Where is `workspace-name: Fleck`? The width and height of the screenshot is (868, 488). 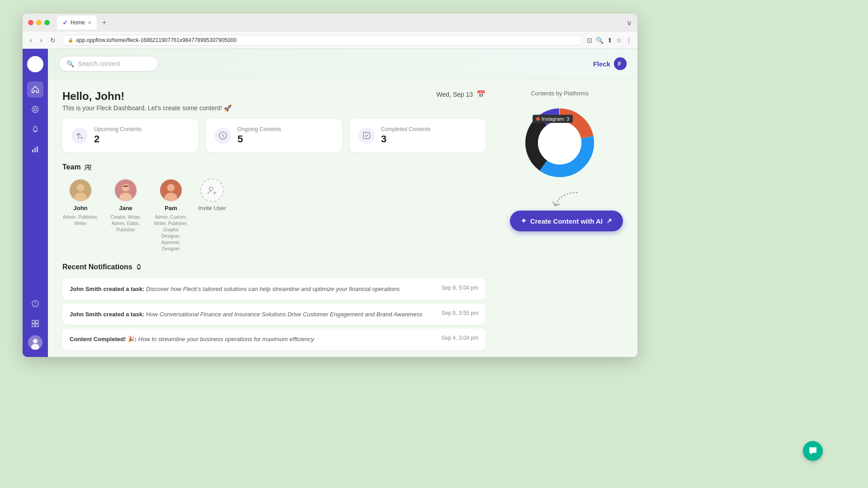 workspace-name: Fleck is located at coordinates (602, 64).